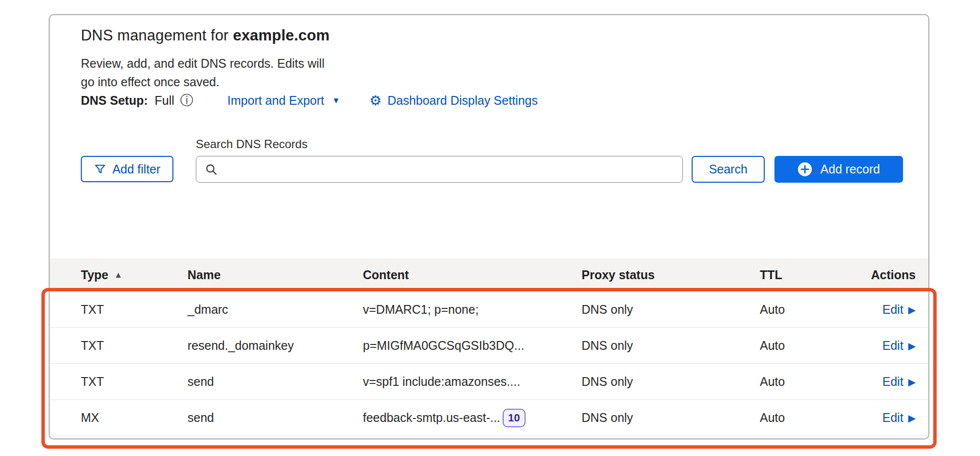 This screenshot has width=980, height=456. Describe the element at coordinates (119, 275) in the screenshot. I see `sort-ascending-icon: ▲` at that location.